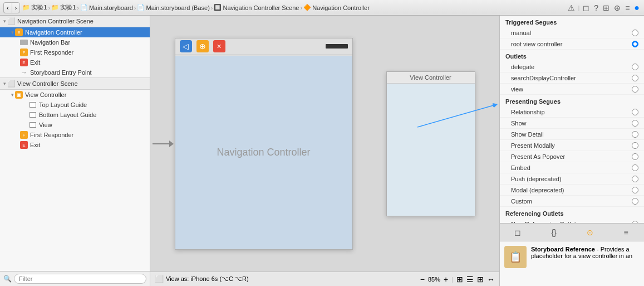 This screenshot has width=644, height=286. What do you see at coordinates (635, 89) in the screenshot?
I see `conn-circle-view` at bounding box center [635, 89].